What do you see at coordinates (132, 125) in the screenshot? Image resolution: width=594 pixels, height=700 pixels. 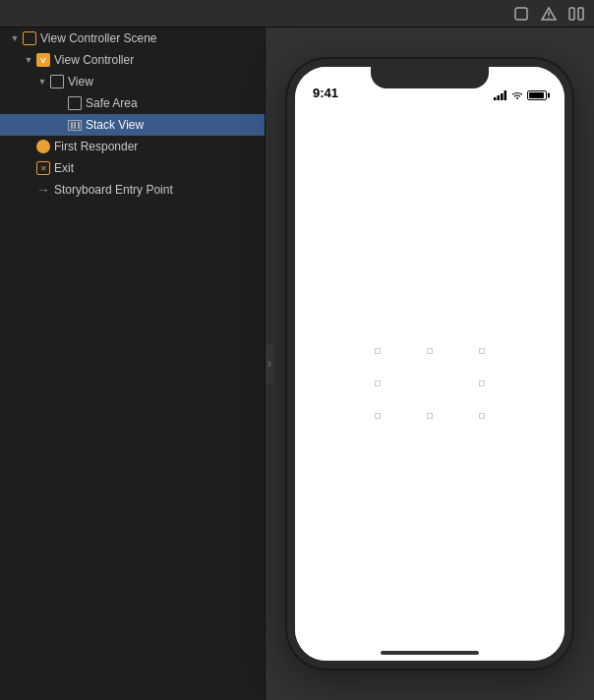 I see `tree-item-stackview: Stack View` at bounding box center [132, 125].